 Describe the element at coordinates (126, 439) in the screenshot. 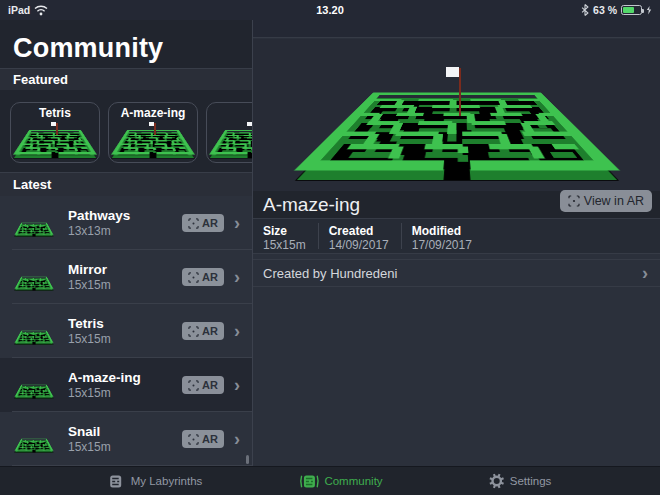

I see `list-item: Snail15x15mAR›` at that location.